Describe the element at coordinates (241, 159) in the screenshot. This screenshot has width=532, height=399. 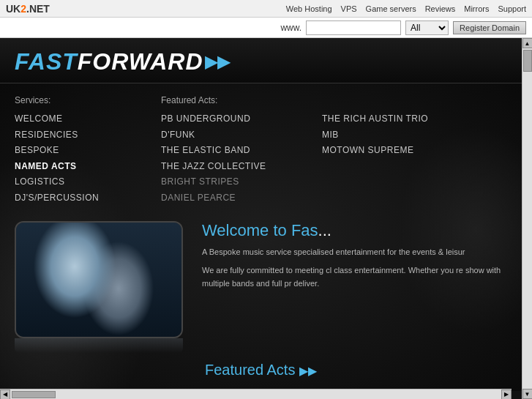
I see `featured-acts-list: PB UNDERGROUND D'FUNK THE ELASTIC BAND T…` at that location.